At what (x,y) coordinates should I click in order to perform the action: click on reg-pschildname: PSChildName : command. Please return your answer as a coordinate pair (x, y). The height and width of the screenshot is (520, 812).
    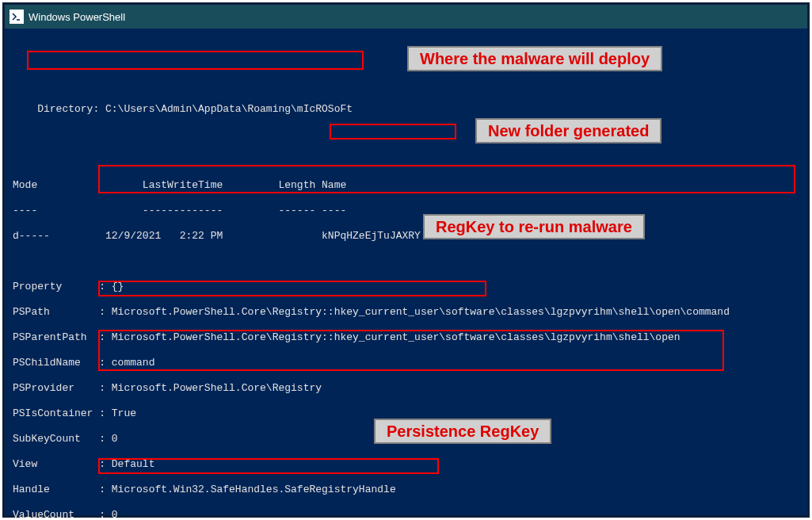
    Looking at the image, I should click on (406, 363).